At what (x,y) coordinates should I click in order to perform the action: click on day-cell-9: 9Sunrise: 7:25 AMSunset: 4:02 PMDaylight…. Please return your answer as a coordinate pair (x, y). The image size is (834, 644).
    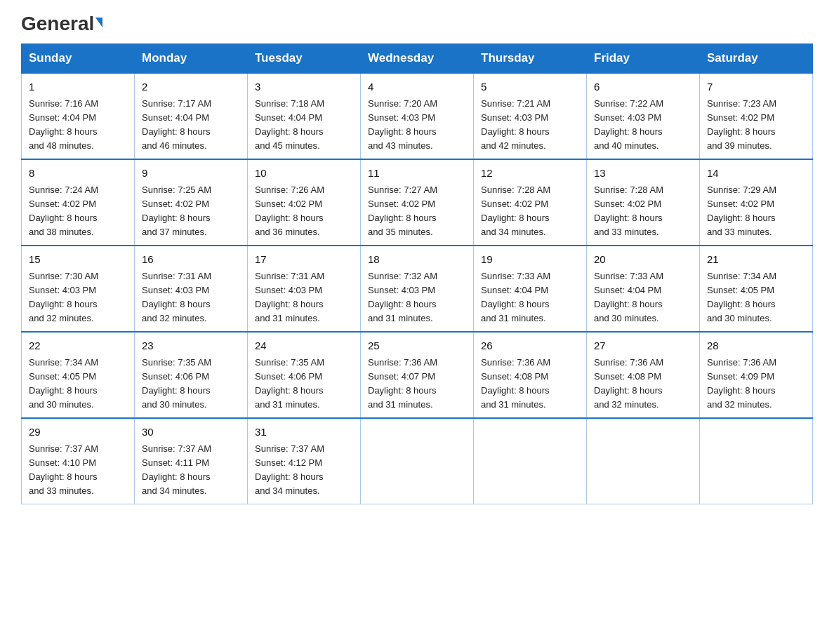
    Looking at the image, I should click on (191, 202).